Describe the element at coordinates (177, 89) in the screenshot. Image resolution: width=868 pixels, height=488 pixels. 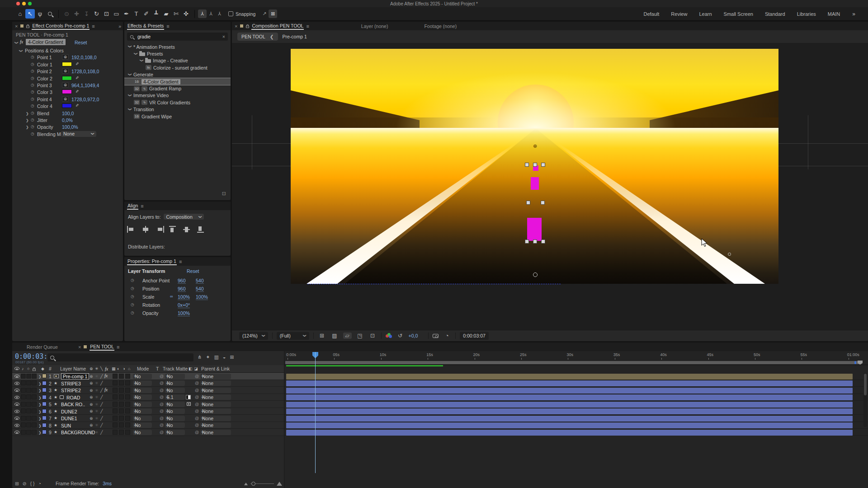
I see `effects-tree-item: 32ϟGradient Ramp` at that location.